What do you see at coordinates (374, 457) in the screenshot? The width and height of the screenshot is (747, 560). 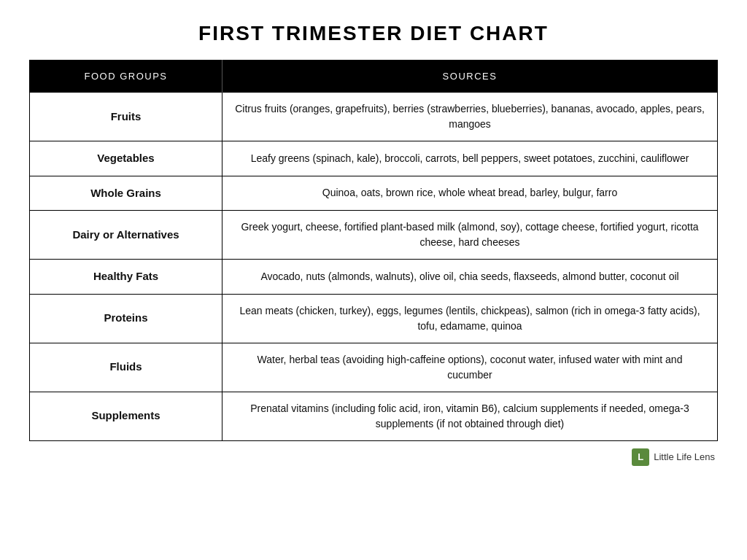 I see `footer: L Little Life Lens` at bounding box center [374, 457].